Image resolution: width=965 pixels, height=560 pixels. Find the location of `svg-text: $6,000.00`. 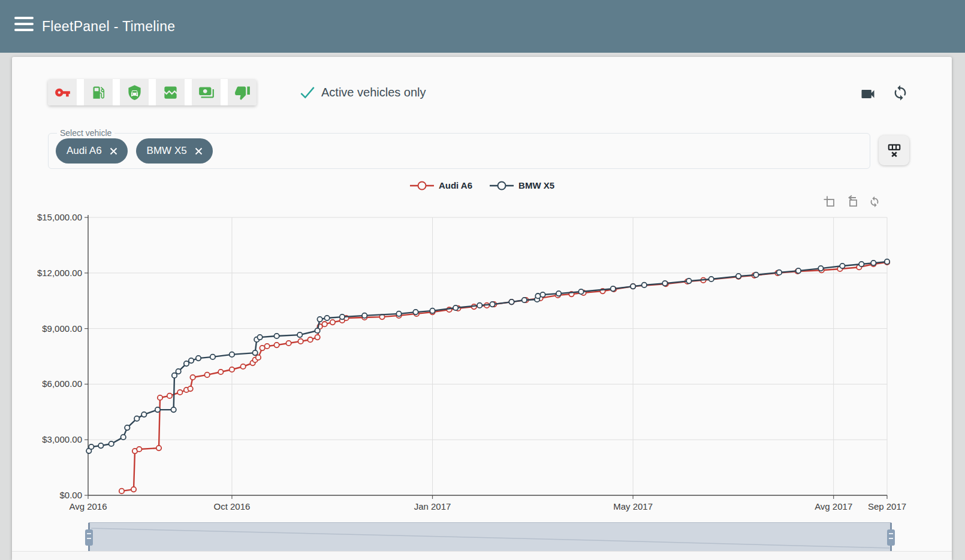

svg-text: $6,000.00 is located at coordinates (62, 383).